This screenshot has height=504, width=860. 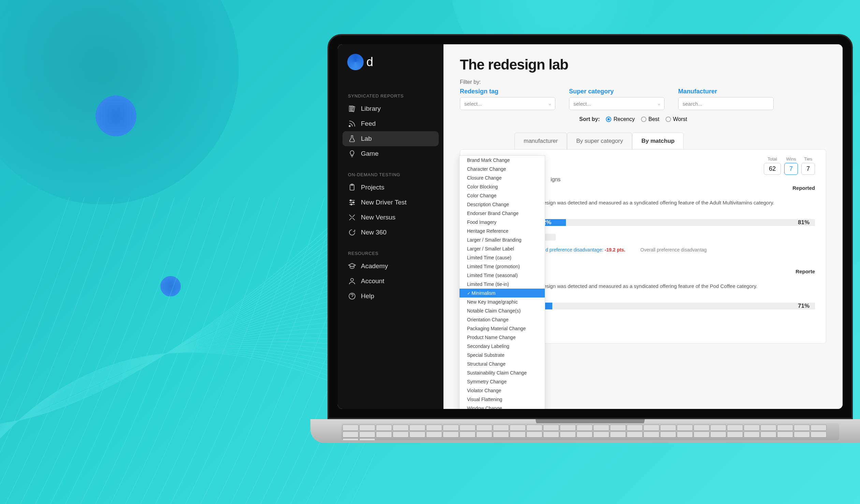 I want to click on nav-label: Help, so click(x=368, y=296).